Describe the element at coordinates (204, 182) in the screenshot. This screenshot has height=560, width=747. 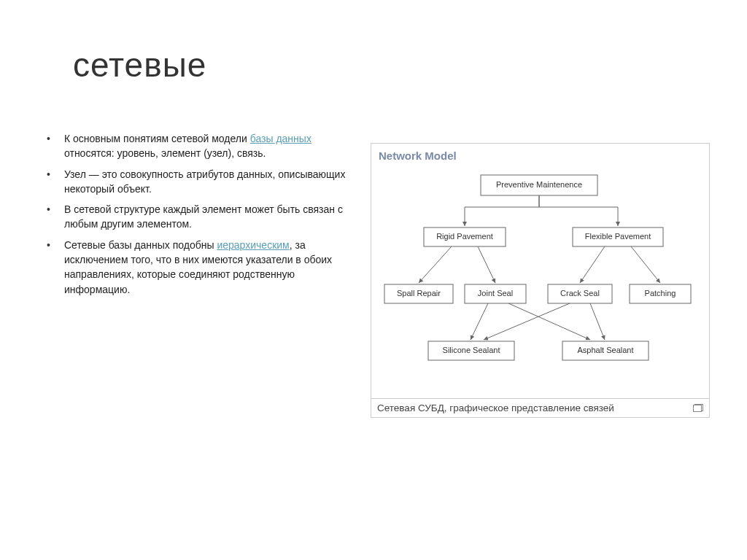
I see `bullet-text: Узел — это совокупность атрибутов данных…` at that location.